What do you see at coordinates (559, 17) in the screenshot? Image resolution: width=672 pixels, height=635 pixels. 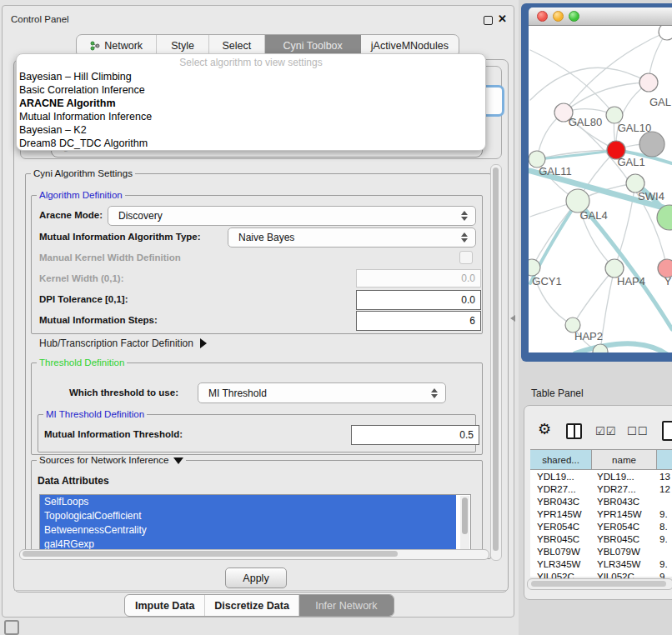 I see `minimize-traffic-light` at bounding box center [559, 17].